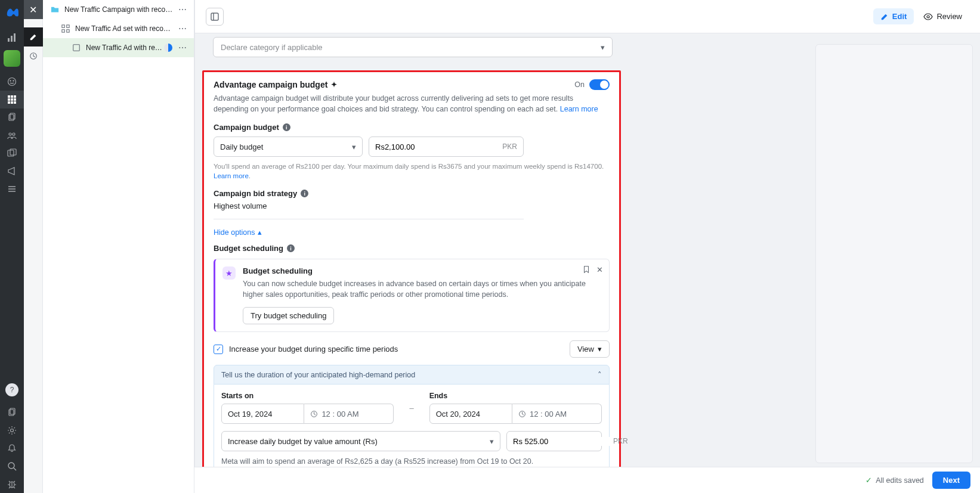  Describe the element at coordinates (76, 48) in the screenshot. I see `ad-icon` at that location.